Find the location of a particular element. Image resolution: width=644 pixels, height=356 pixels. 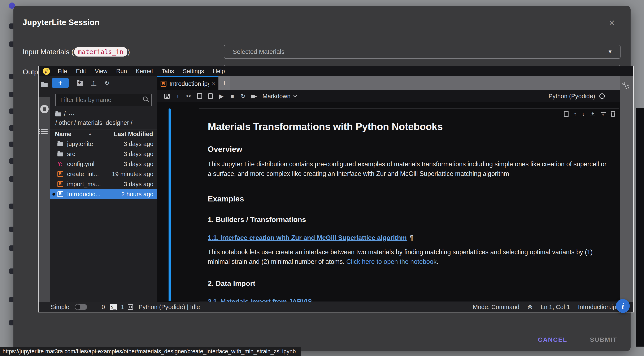

left-sidebar-strip is located at coordinates (44, 189).